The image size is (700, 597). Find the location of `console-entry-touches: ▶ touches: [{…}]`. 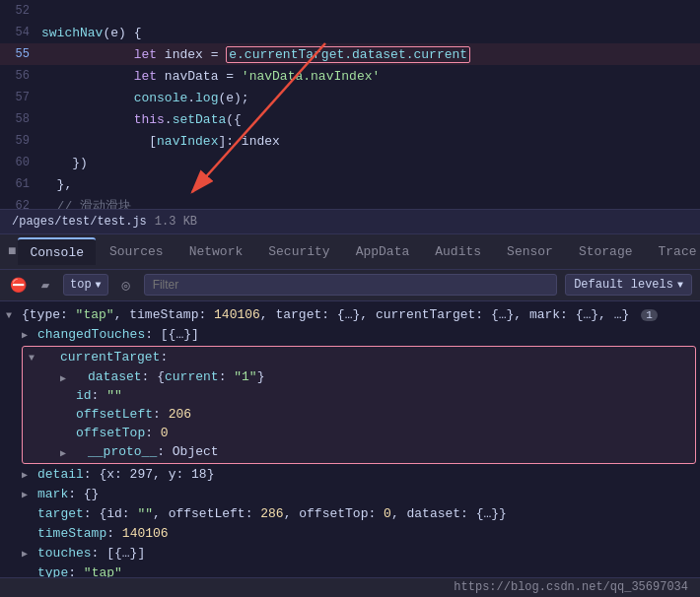

console-entry-touches: ▶ touches: [{…}] is located at coordinates (350, 554).